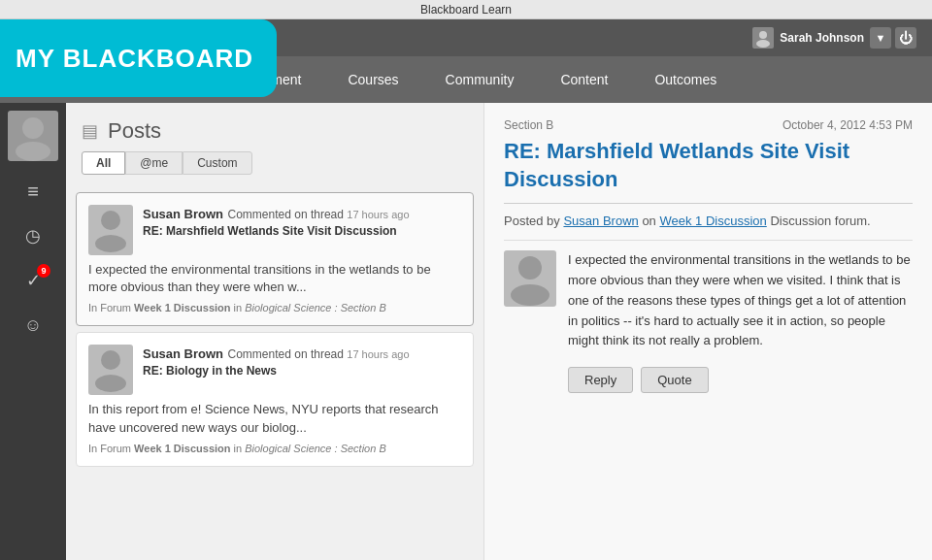 This screenshot has height=560, width=932. Describe the element at coordinates (709, 380) in the screenshot. I see `detail-actions: Reply Quote` at that location.